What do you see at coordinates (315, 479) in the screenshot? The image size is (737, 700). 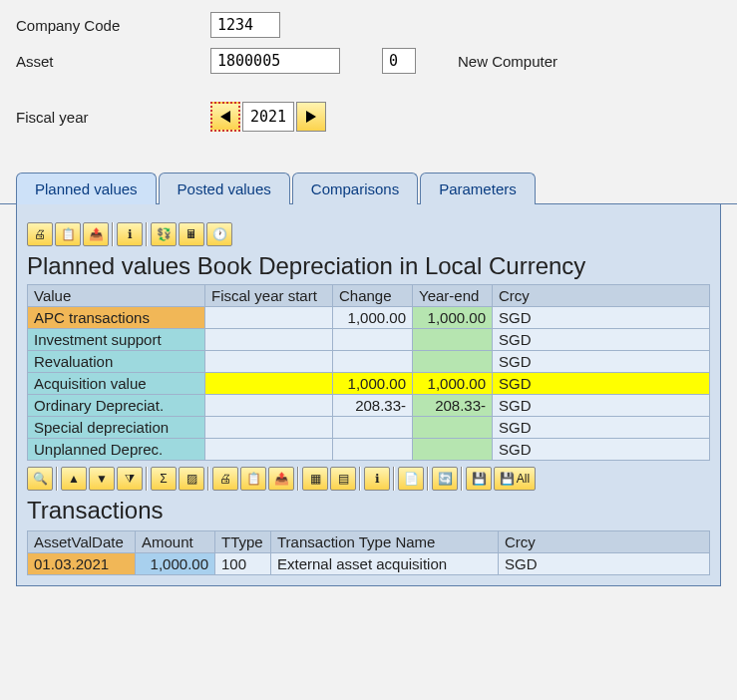 I see `layout-button: ▦` at bounding box center [315, 479].